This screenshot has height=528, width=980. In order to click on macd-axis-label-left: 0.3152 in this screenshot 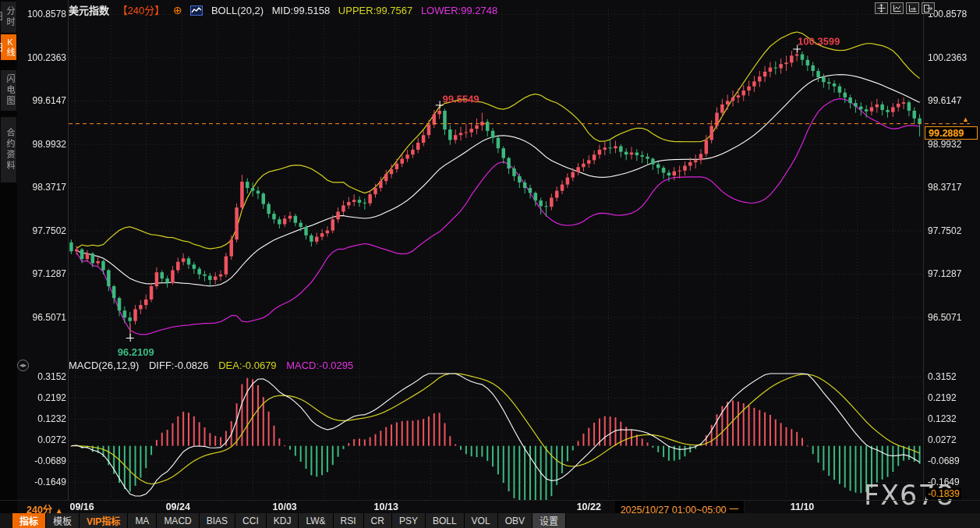, I will do `click(45, 377)`.